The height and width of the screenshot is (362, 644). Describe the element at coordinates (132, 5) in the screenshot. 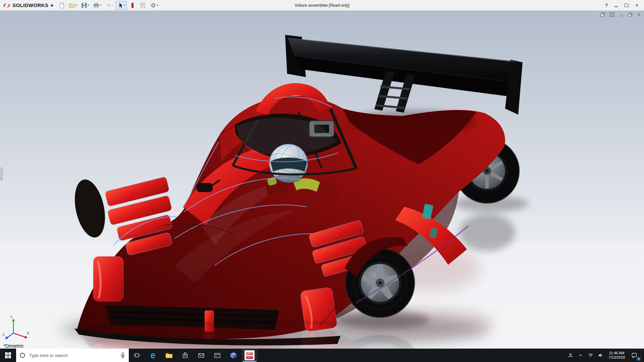

I see `appearance-icon` at that location.